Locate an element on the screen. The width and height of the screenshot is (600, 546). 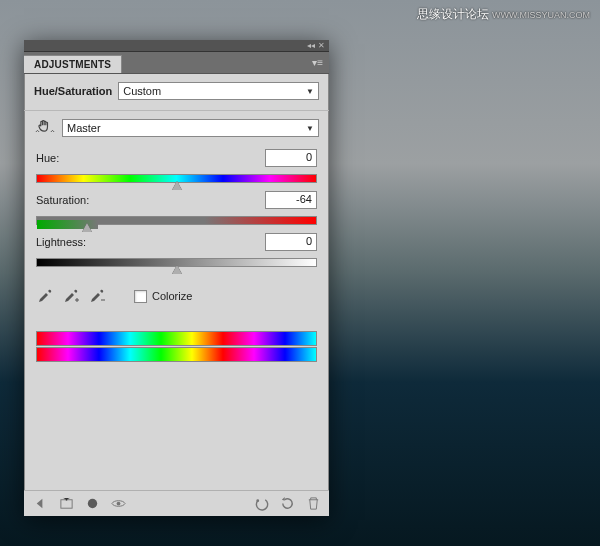
eyedropper-add-icon is located at coordinates (71, 296).